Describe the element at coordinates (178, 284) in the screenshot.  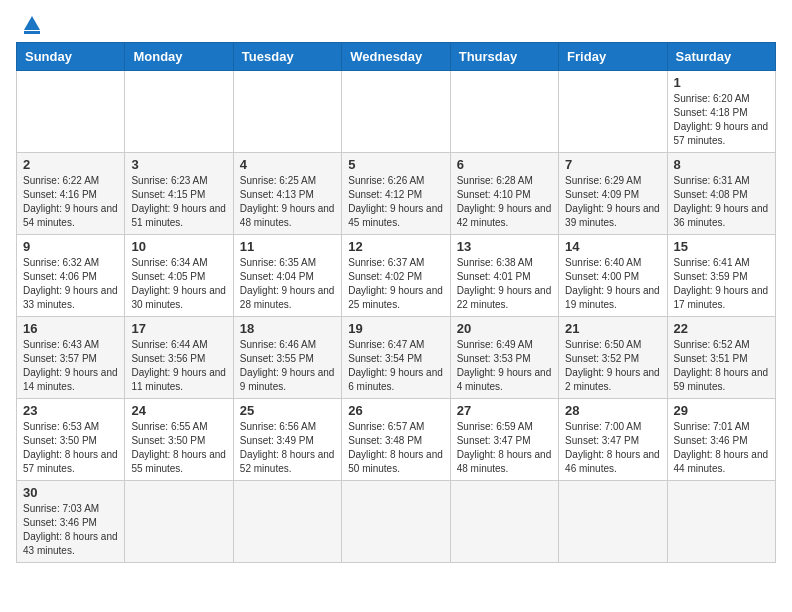
I see `day-info: Sunrise: 6:34 AM Sunset: 4:05 PM Dayligh…` at that location.